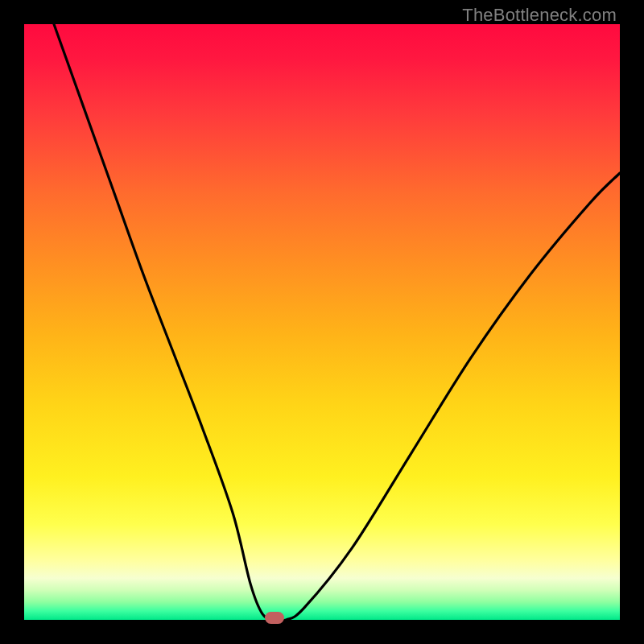 This screenshot has width=644, height=644. Describe the element at coordinates (275, 618) in the screenshot. I see `optimum-marker` at that location.